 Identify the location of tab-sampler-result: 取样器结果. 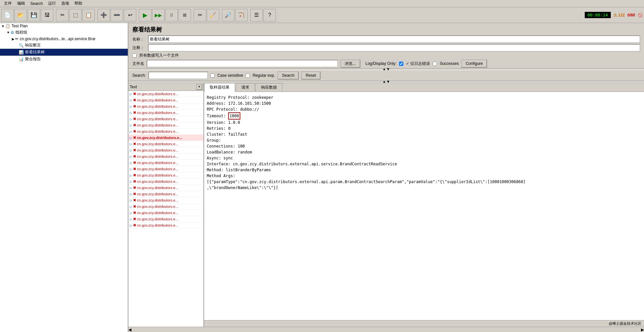
(220, 88).